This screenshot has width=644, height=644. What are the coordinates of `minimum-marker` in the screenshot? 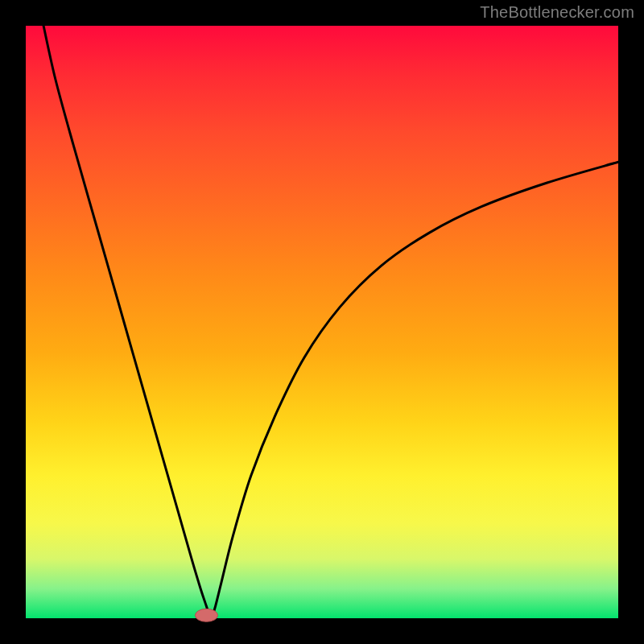 It's located at (206, 615).